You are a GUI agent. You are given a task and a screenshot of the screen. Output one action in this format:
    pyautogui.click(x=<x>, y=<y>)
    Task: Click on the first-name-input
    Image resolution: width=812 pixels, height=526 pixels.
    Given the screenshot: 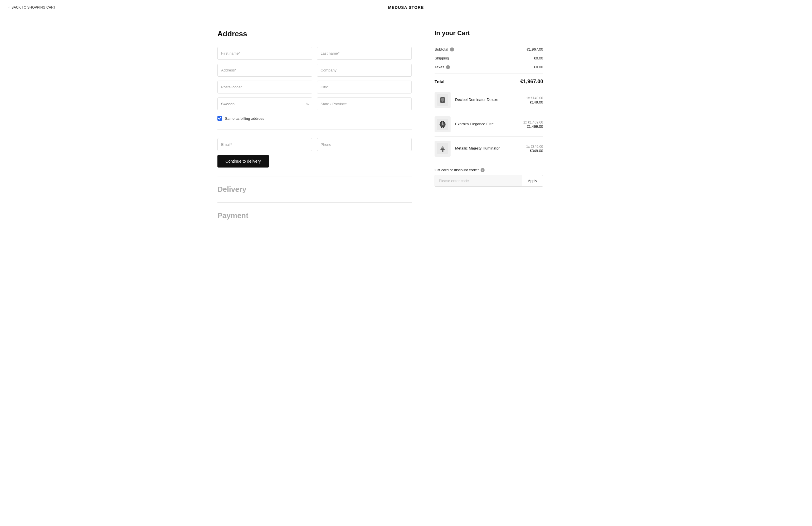 What is the action you would take?
    pyautogui.click(x=265, y=53)
    